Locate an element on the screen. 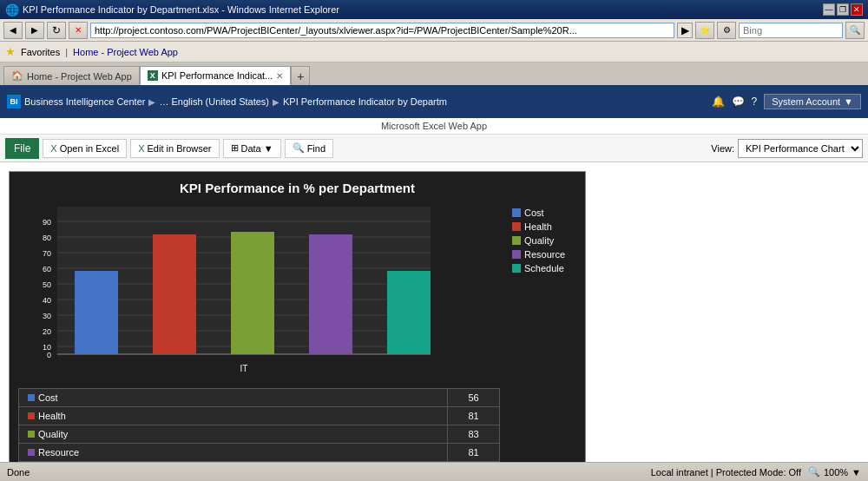 This screenshot has height=481, width=868. status-text: Done is located at coordinates (18, 472).